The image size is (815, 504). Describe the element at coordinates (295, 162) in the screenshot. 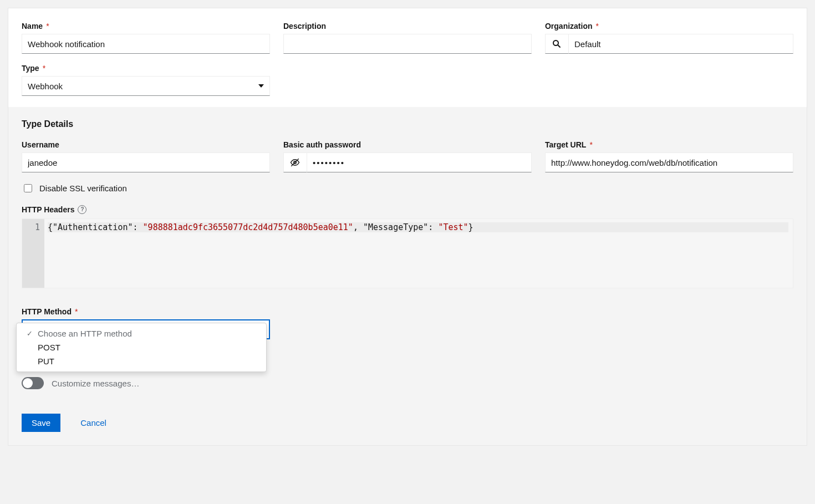

I see `password-reveal-button` at that location.